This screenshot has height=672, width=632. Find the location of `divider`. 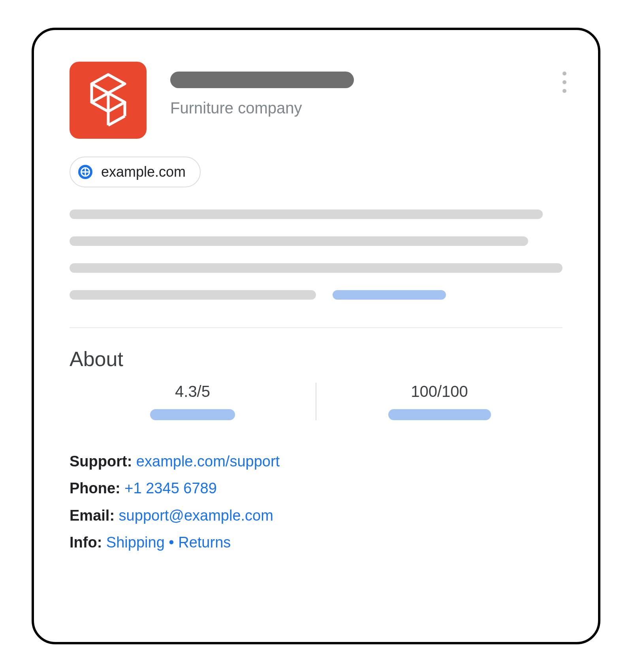

divider is located at coordinates (316, 328).